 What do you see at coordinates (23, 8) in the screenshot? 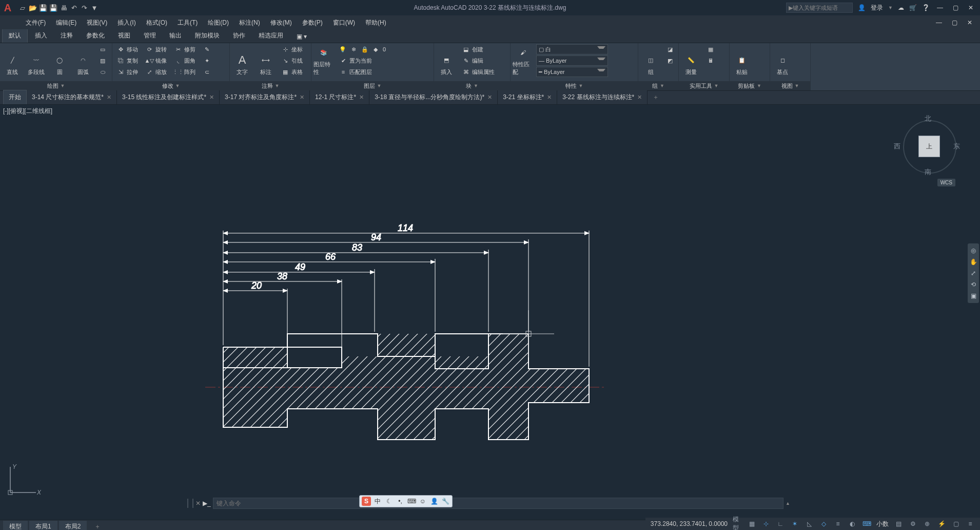
I see `new-icon: ▱` at bounding box center [23, 8].